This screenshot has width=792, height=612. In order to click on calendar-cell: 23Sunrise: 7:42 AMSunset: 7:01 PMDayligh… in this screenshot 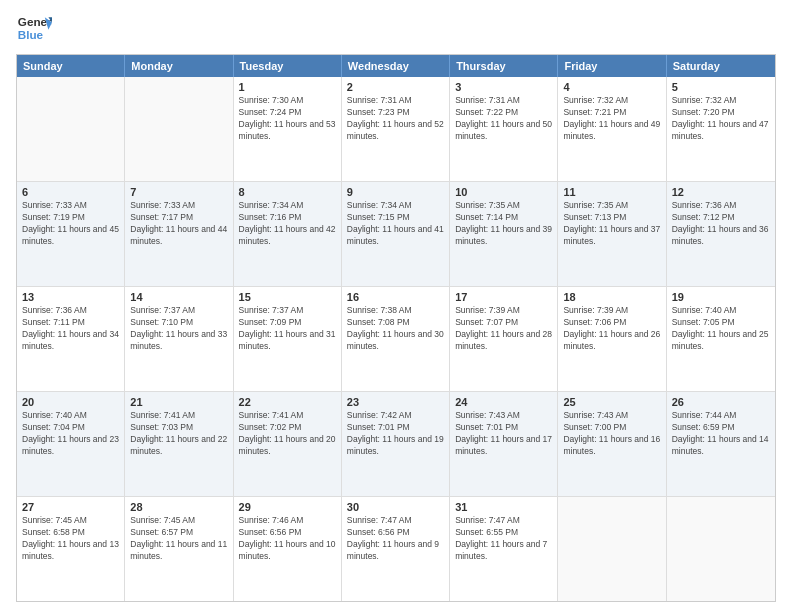, I will do `click(396, 444)`.